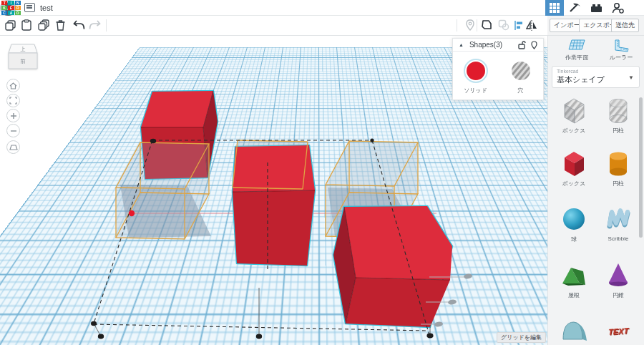 The image size is (644, 345). I want to click on shape-item-box: ボックス, so click(574, 171).